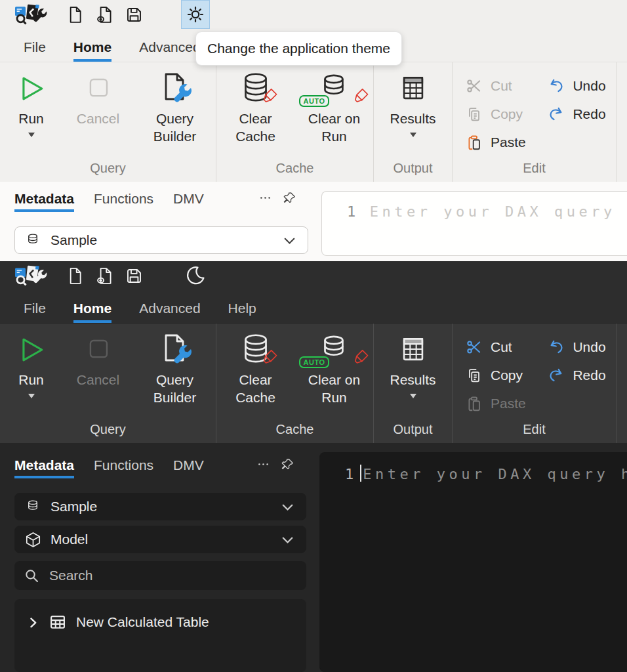 This screenshot has height=672, width=627. I want to click on dax-query-editor: 1Enter your DAX query here, so click(474, 223).